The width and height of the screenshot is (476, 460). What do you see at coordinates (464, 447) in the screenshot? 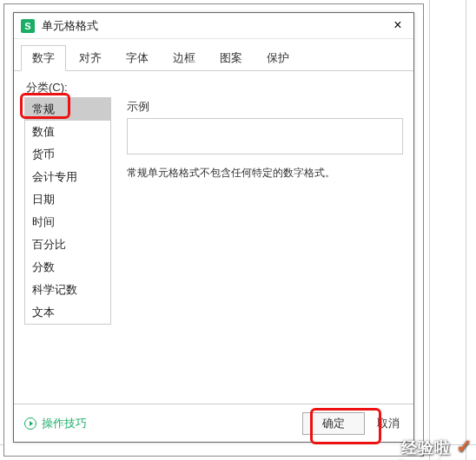
I see `check-icon: ✓` at bounding box center [464, 447].